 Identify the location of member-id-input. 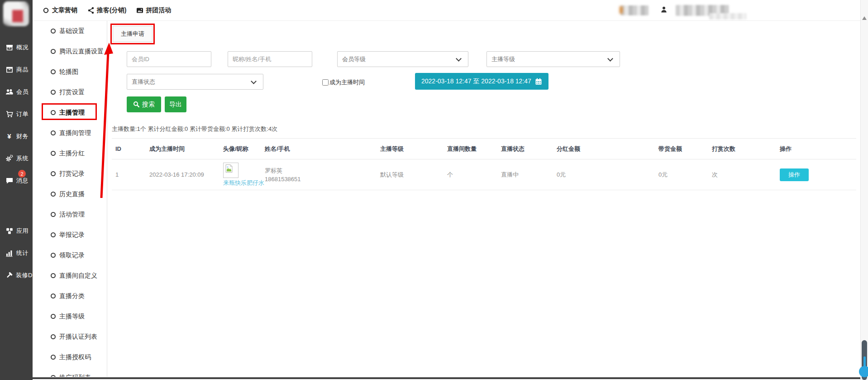
(169, 59).